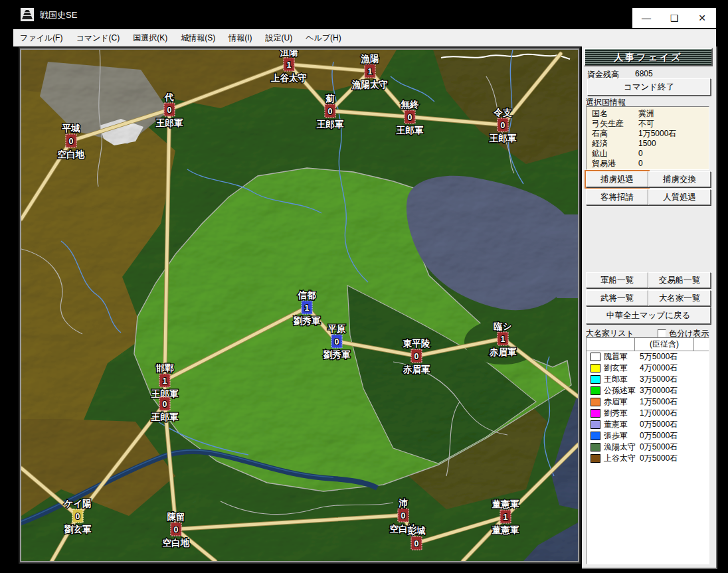 Image resolution: width=728 pixels, height=573 pixels. I want to click on daimyo-row: 董憲軍0万5000石, so click(648, 425).